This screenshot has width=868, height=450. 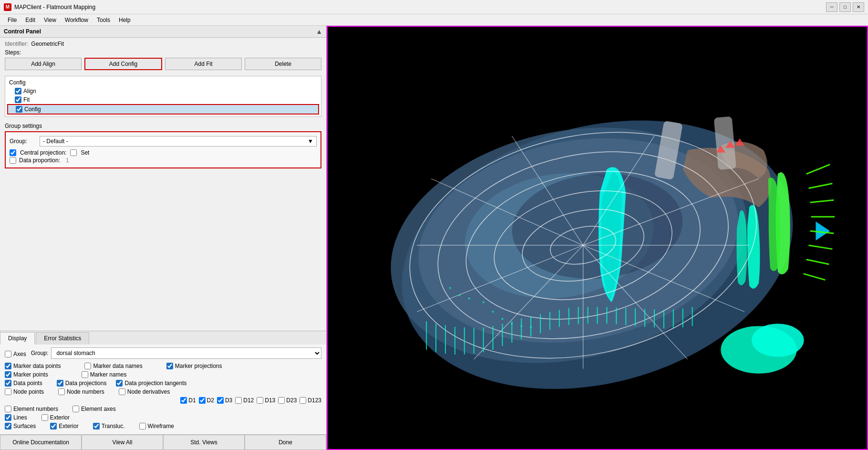 What do you see at coordinates (163, 400) in the screenshot?
I see `d-buttons-row: D1 D2 D3 D12` at bounding box center [163, 400].